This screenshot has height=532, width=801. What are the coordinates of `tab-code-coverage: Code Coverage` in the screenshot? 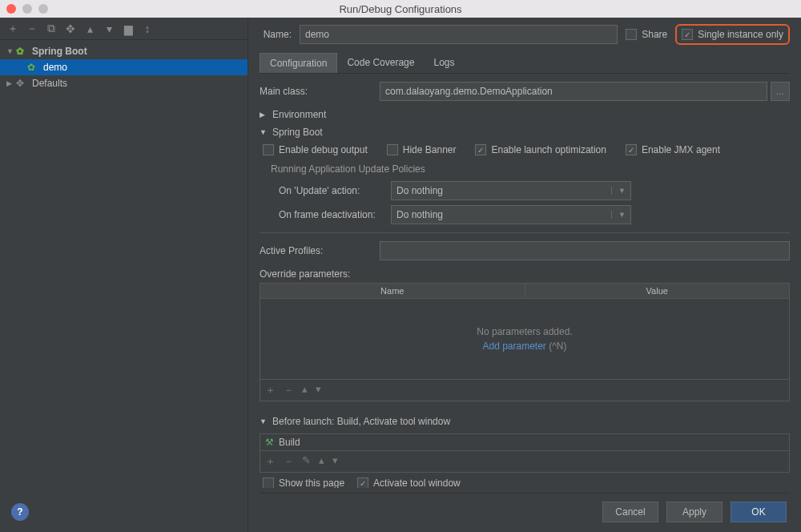 It's located at (380, 62).